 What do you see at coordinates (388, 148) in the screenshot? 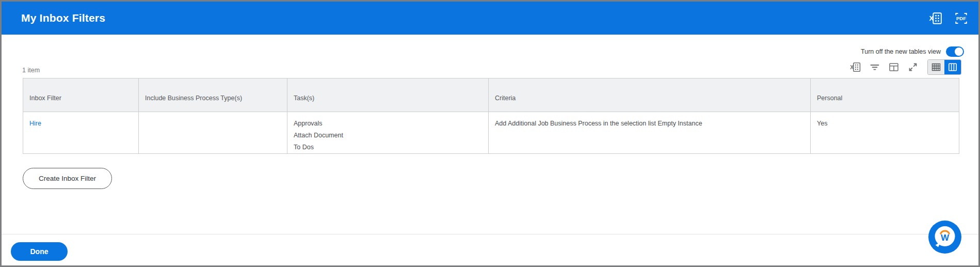
I see `task-item: To Dos` at bounding box center [388, 148].